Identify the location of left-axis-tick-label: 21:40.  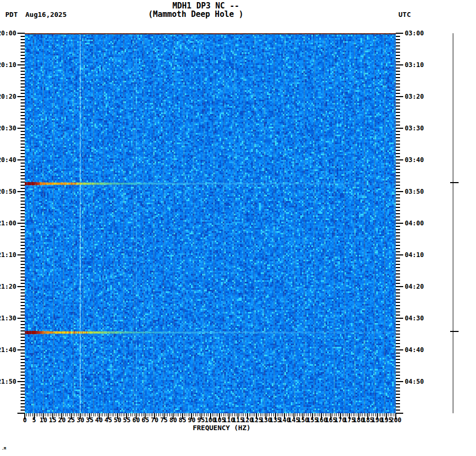
(8, 350).